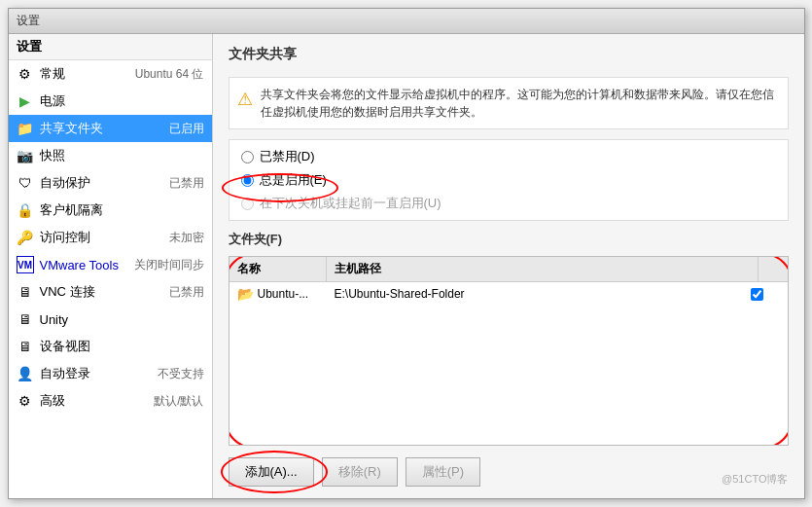 Image resolution: width=812 pixels, height=507 pixels. What do you see at coordinates (25, 237) in the screenshot?
I see `access-control-icon: 🔑` at bounding box center [25, 237].